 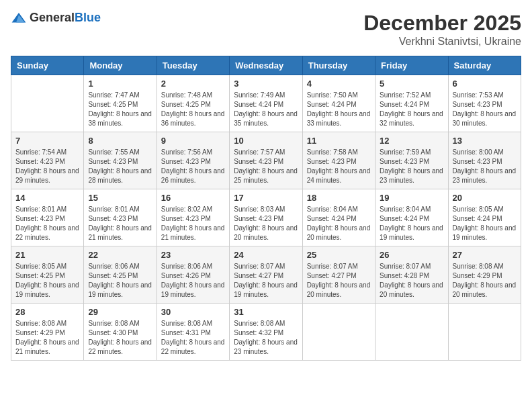 I want to click on header-day-tuesday: Tuesday, so click(x=193, y=66).